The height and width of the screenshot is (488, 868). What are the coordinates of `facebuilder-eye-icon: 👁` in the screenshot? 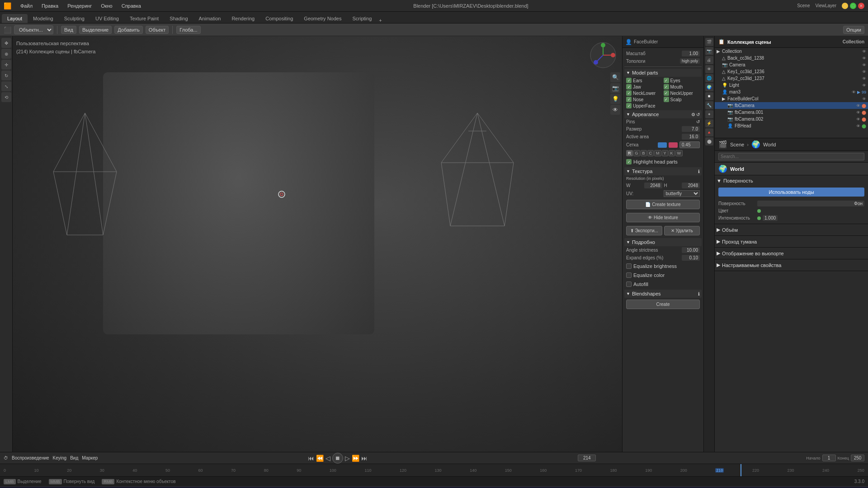 It's located at (864, 99).